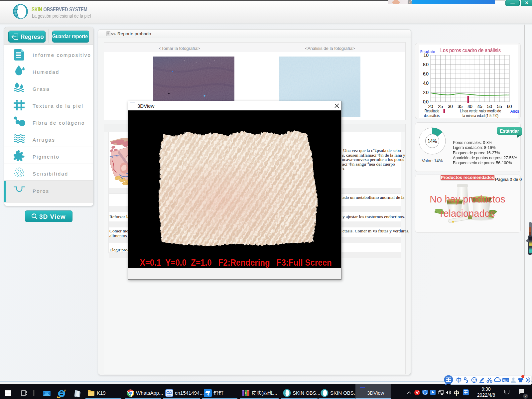  Describe the element at coordinates (480, 111) in the screenshot. I see `svg-text: Línea verde: valor medio de` at that location.